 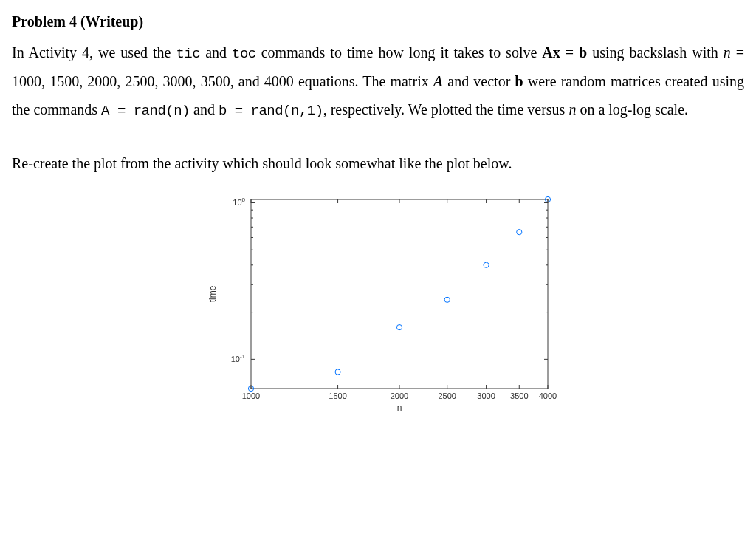 What do you see at coordinates (727, 52) in the screenshot?
I see `math-n: n` at bounding box center [727, 52].